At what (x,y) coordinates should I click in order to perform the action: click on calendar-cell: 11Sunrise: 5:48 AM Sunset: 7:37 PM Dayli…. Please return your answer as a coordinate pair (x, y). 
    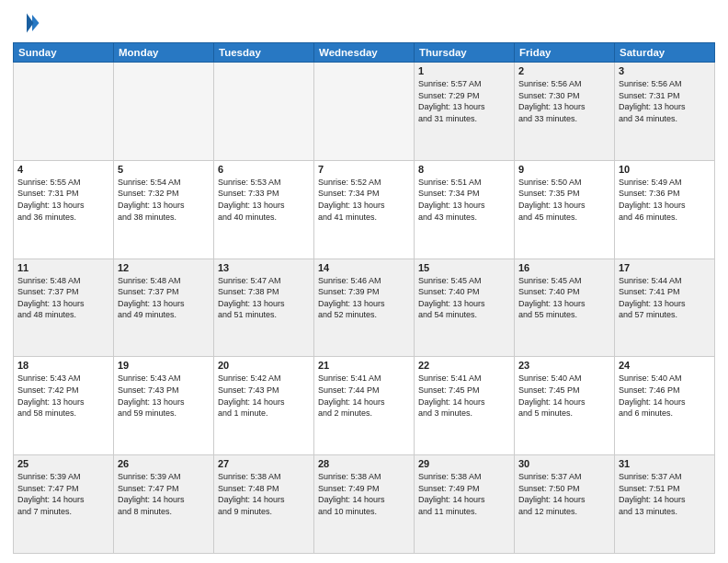
    Looking at the image, I should click on (64, 307).